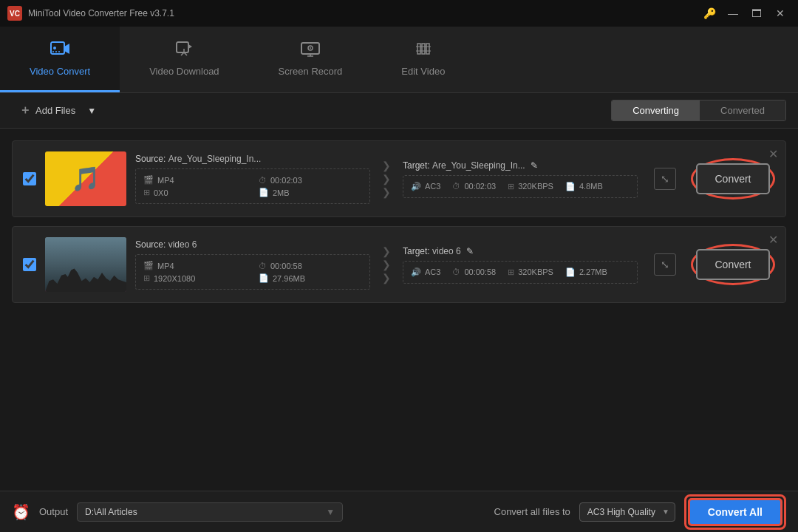 The height and width of the screenshot is (532, 798). I want to click on file-1-source-label: Source: Are_You_Sleeping_In..., so click(253, 159).